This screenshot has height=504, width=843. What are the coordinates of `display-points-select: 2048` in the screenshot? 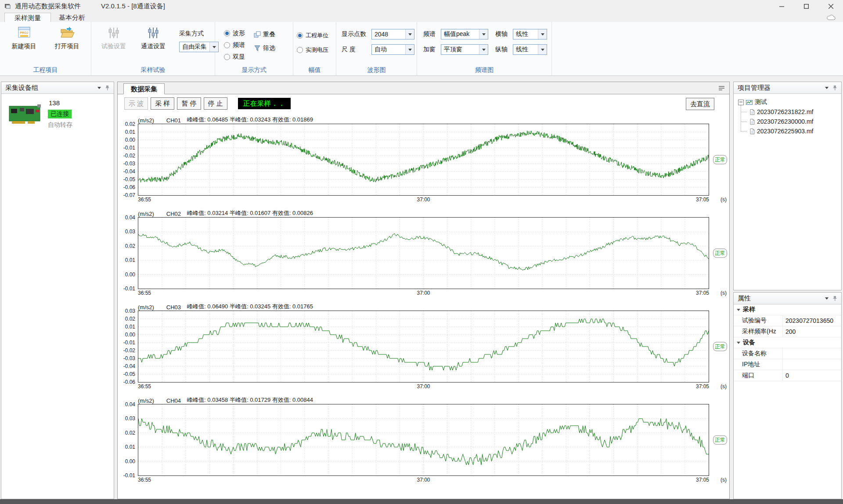 It's located at (393, 34).